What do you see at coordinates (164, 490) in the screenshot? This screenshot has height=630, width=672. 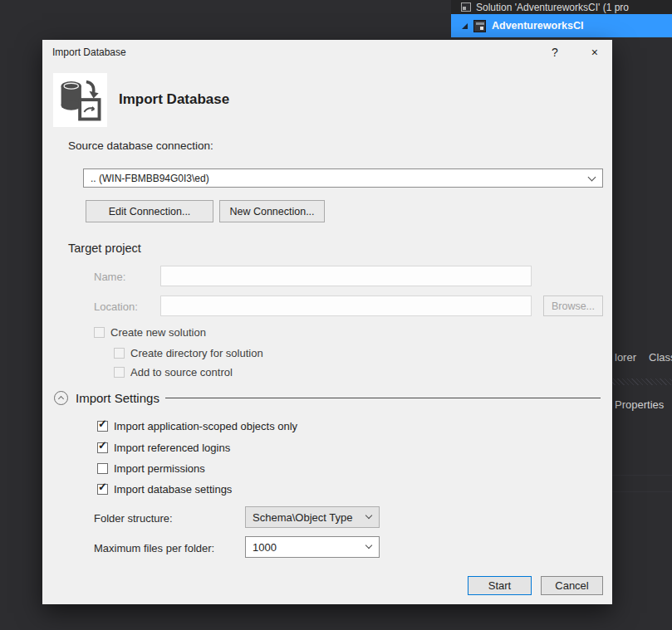 I see `import-database-settings-checkbox: ✓ Import database settings` at bounding box center [164, 490].